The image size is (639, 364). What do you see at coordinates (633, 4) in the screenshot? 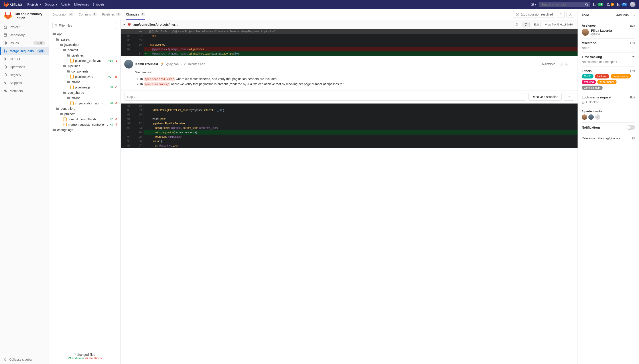
I see `user-avatar: ▾` at bounding box center [633, 4].